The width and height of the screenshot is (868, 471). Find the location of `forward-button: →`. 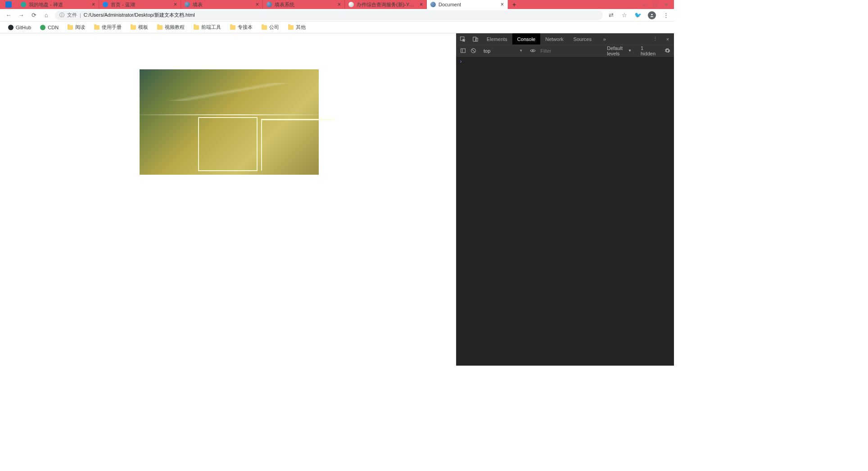

forward-button: → is located at coordinates (21, 15).